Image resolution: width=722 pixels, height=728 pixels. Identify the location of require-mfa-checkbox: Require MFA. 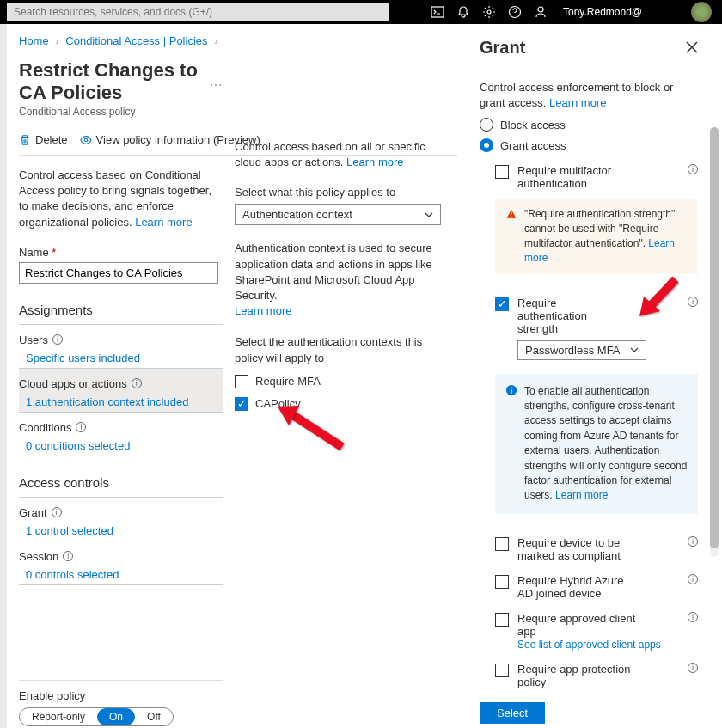
(342, 382).